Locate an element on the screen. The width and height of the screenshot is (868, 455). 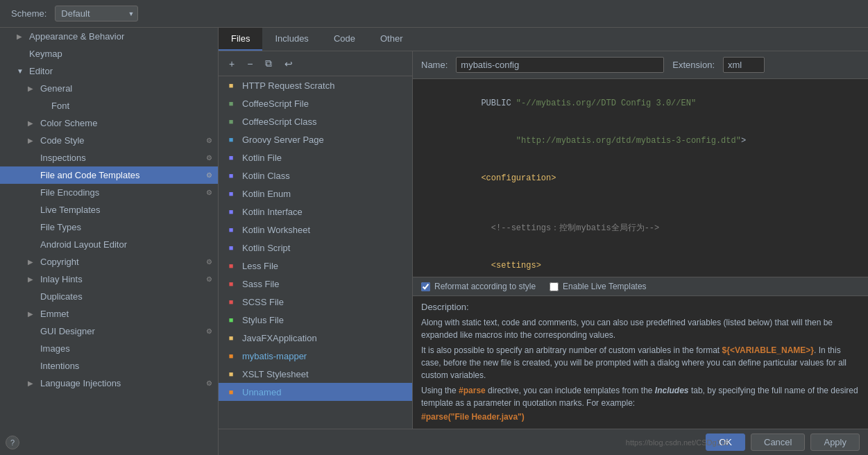
scheme-select-wrapper: Default is located at coordinates (96, 14).